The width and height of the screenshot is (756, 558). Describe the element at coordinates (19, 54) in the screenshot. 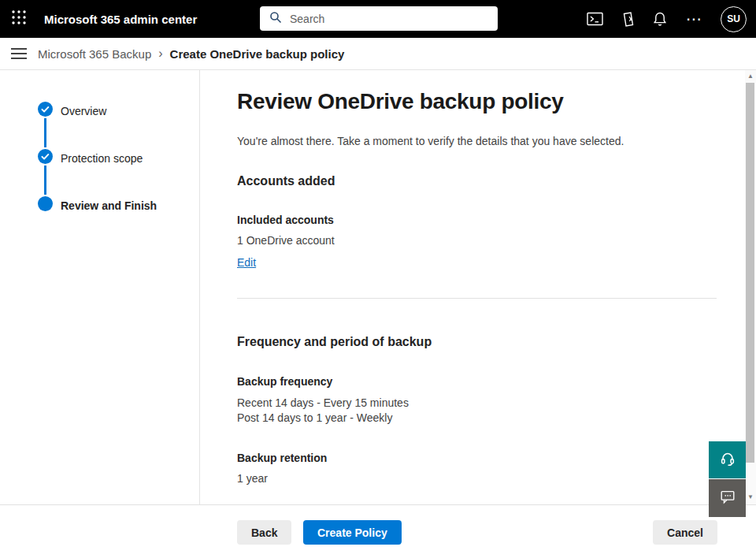

I see `hamburger-icon` at that location.